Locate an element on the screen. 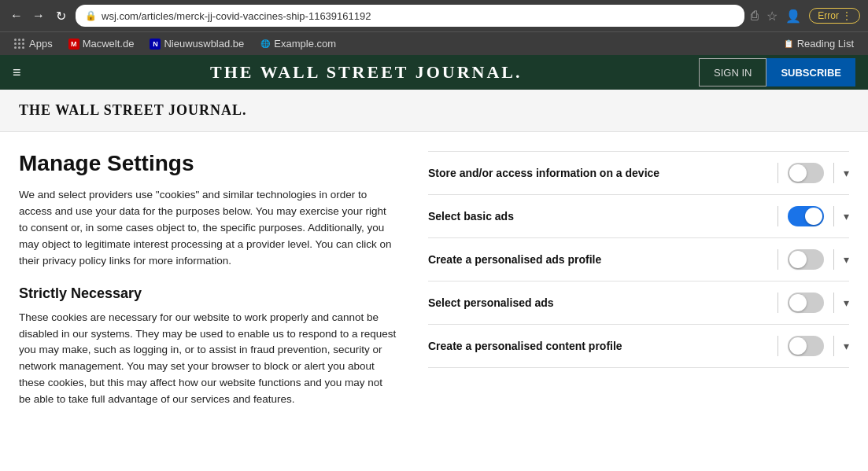 This screenshot has width=868, height=471. row-divider-4b is located at coordinates (834, 303).